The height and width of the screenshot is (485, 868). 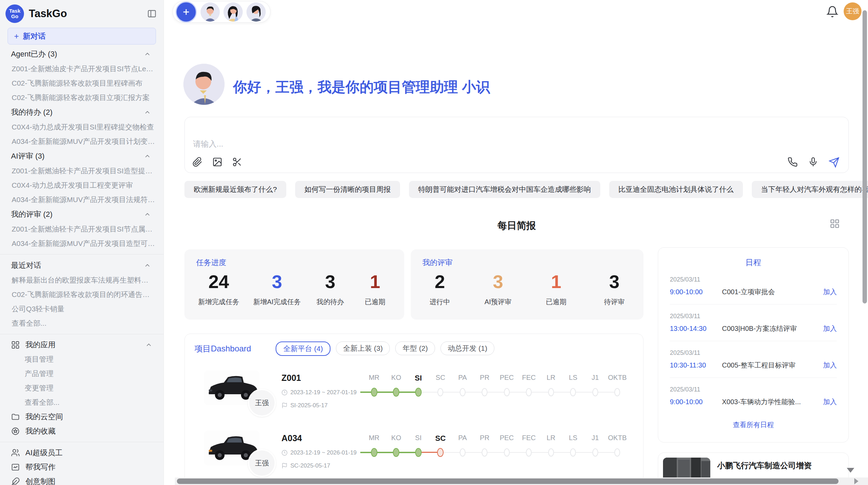 What do you see at coordinates (82, 309) in the screenshot?
I see `list-item: 公司Q3轻卡销量` at bounding box center [82, 309].